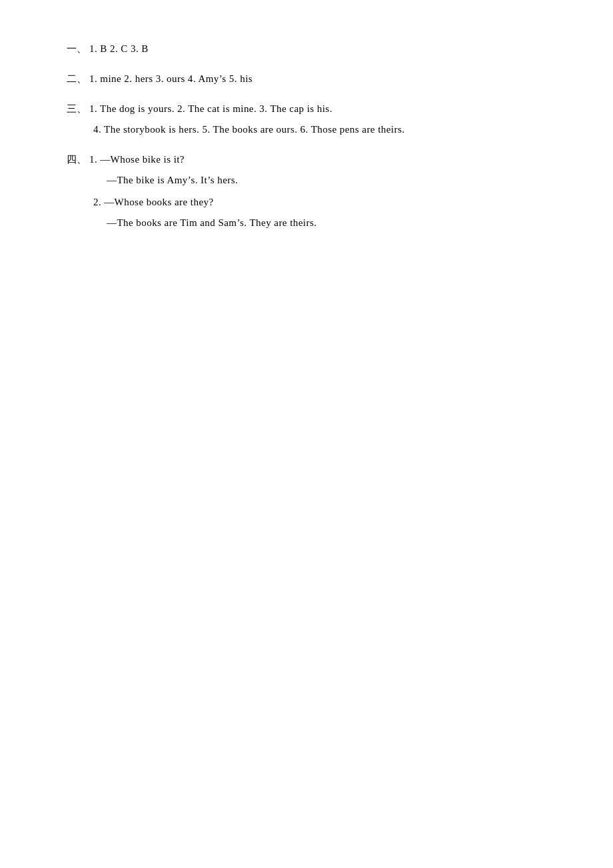  What do you see at coordinates (306, 180) in the screenshot?
I see `section-4-item1-answer: —The bike is Amy’s. It’s hers.` at bounding box center [306, 180].